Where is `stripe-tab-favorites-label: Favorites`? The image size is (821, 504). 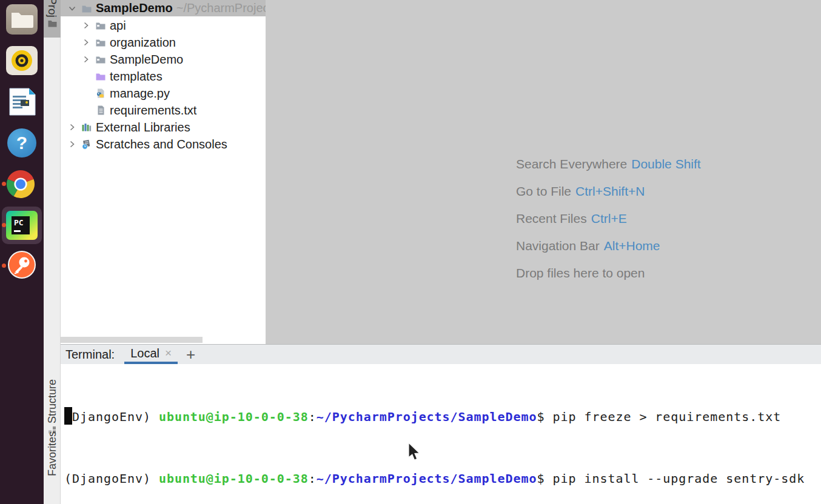 stripe-tab-favorites-label: Favorites is located at coordinates (52, 454).